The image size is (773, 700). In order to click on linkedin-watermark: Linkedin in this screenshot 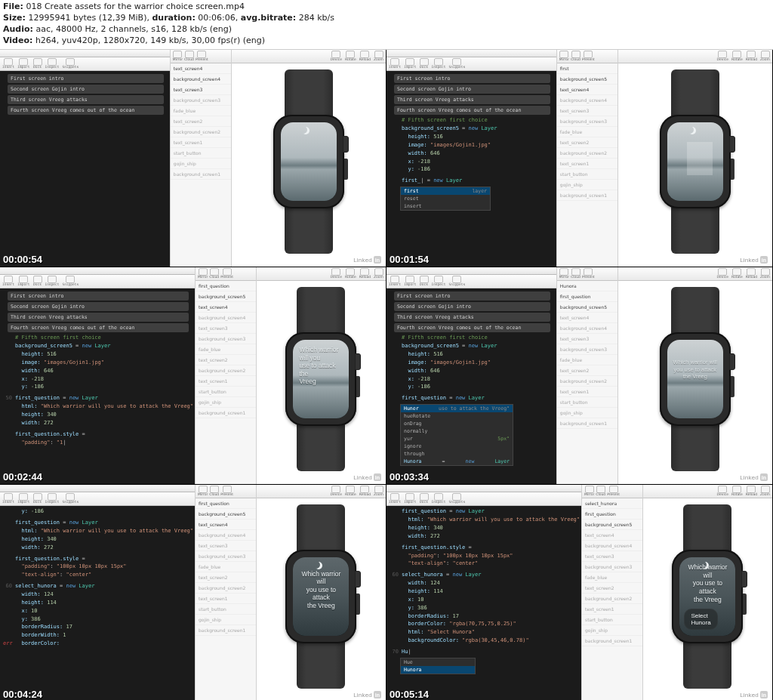, I will do `click(367, 260)`.